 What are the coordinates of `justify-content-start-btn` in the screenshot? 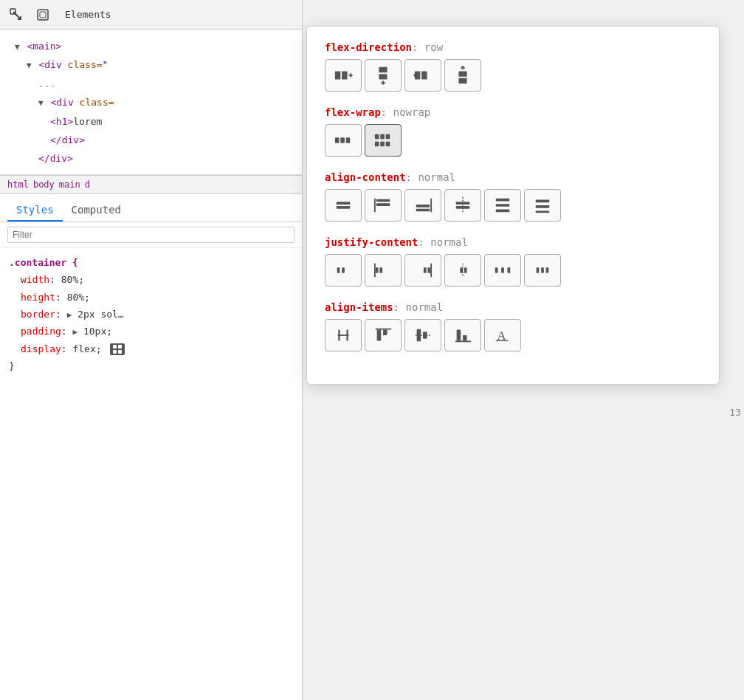 It's located at (383, 270).